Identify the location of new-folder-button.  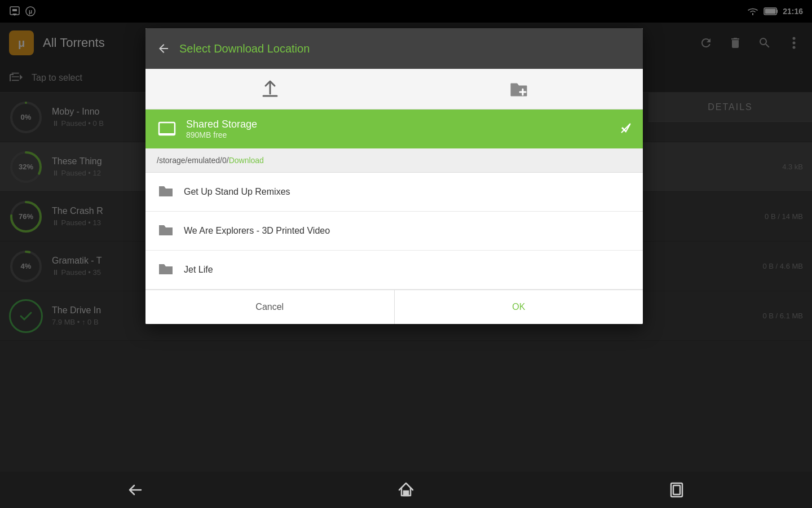
(519, 89).